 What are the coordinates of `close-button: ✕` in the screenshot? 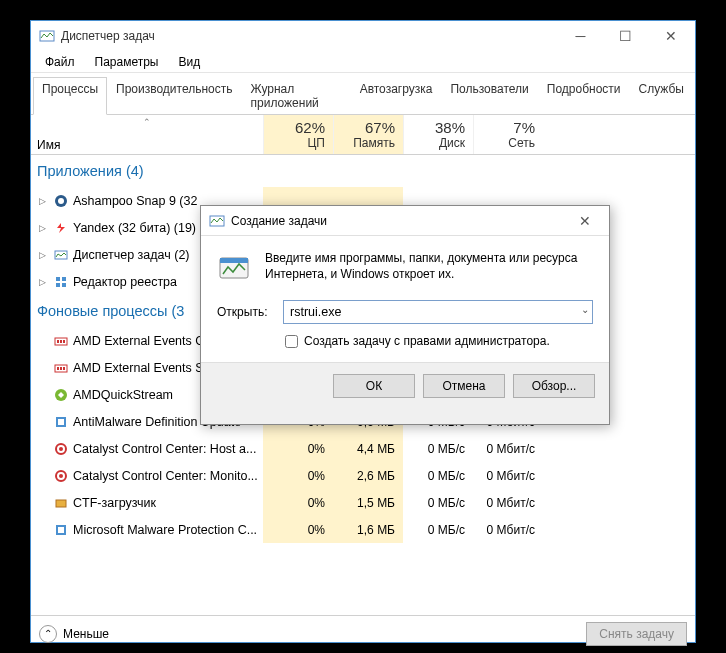 It's located at (670, 36).